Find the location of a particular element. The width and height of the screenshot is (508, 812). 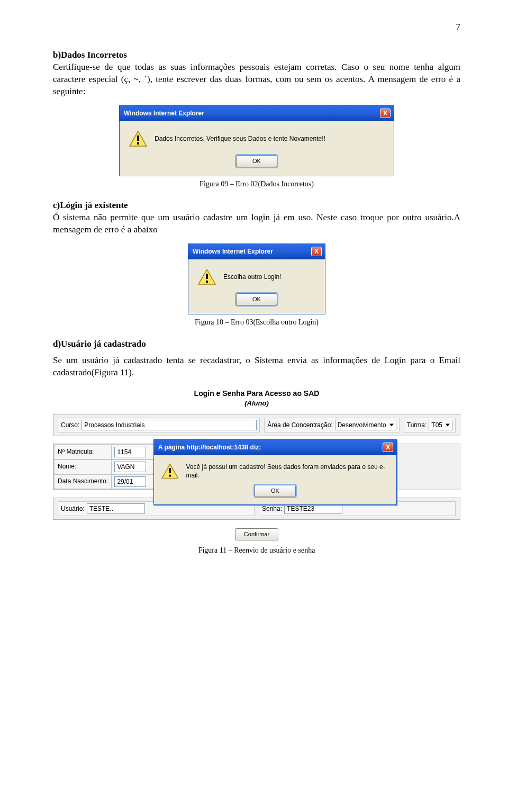

section-b: b)Dados Incorretos Certifique-se de que … is located at coordinates (257, 74).